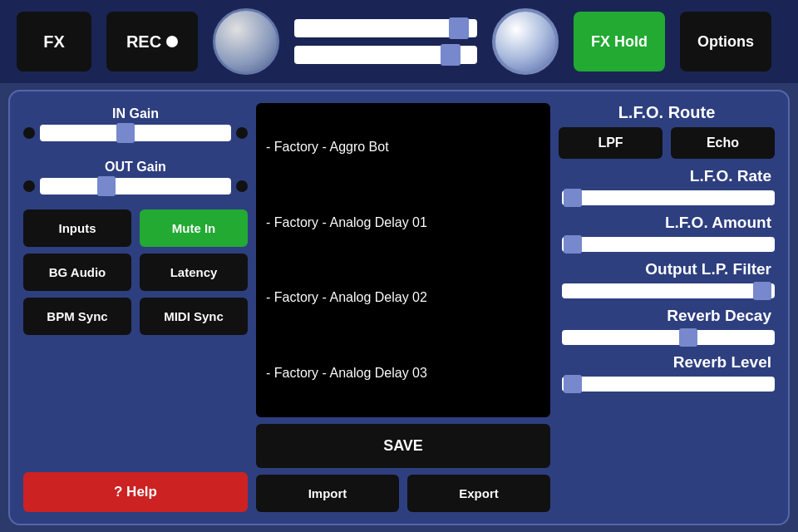  What do you see at coordinates (667, 198) in the screenshot?
I see `lfo-rate-slider-row` at bounding box center [667, 198].